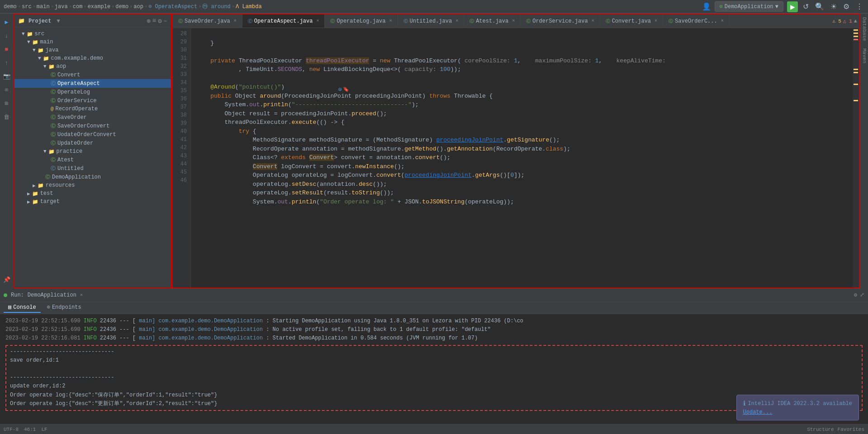 The image size is (868, 434). I want to click on run-app-label: DemoApplication, so click(52, 295).